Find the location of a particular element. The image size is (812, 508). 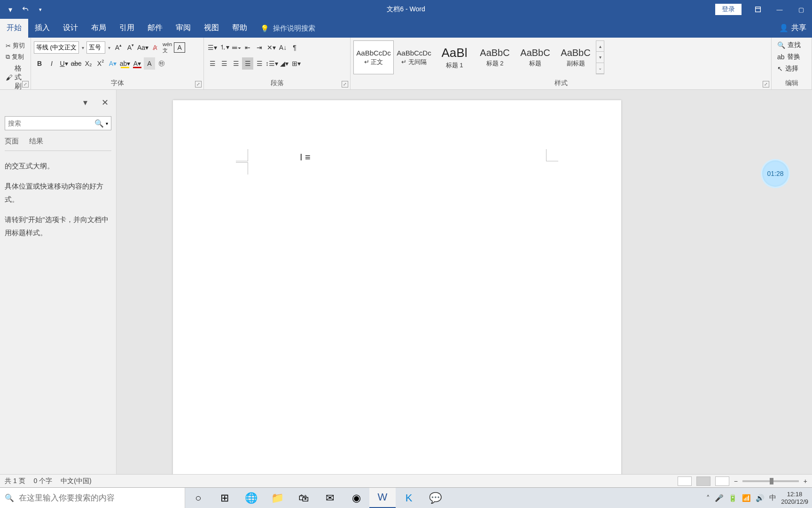

justify-button: ☰ is located at coordinates (248, 64).